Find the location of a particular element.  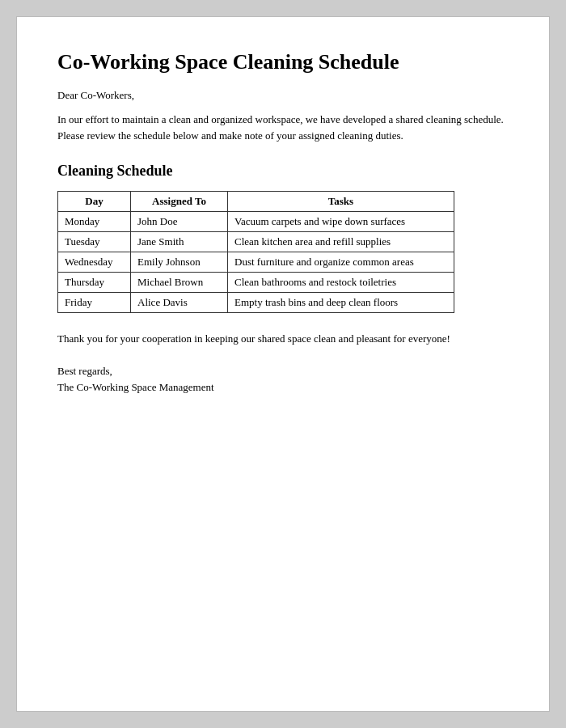

col-header-assigned: Assigned To is located at coordinates (180, 202).